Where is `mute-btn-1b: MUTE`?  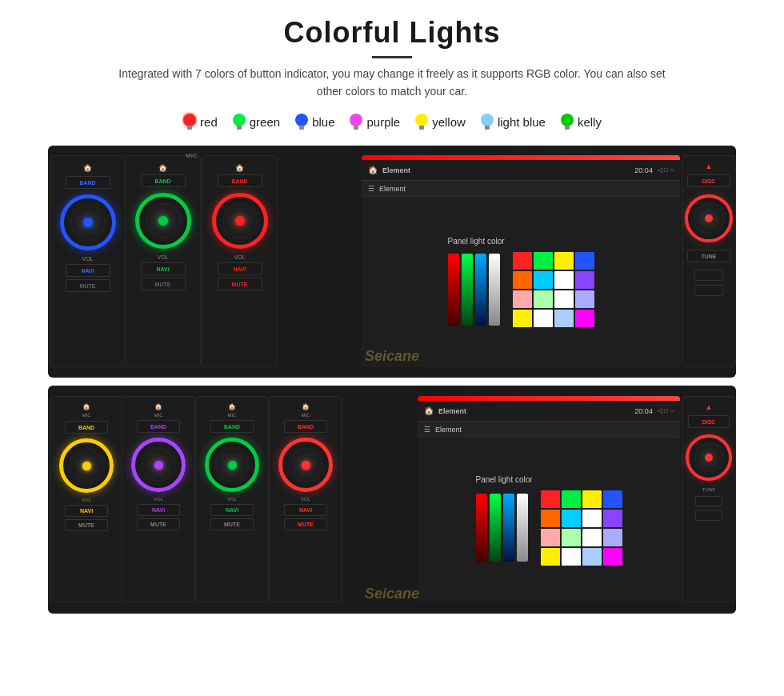
mute-btn-1b: MUTE is located at coordinates (86, 525).